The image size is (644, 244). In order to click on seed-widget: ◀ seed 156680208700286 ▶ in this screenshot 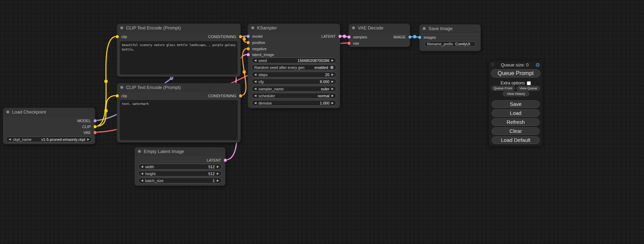, I will do `click(294, 60)`.